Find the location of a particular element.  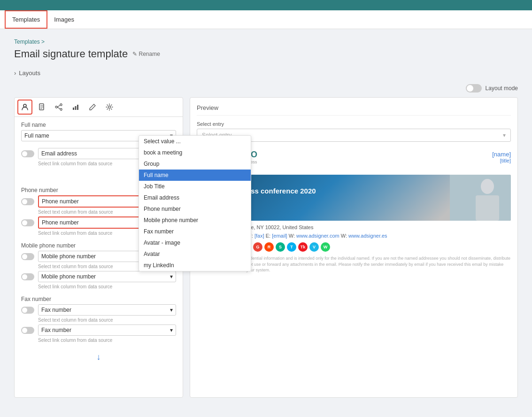

toolbar-share-btn is located at coordinates (59, 107).